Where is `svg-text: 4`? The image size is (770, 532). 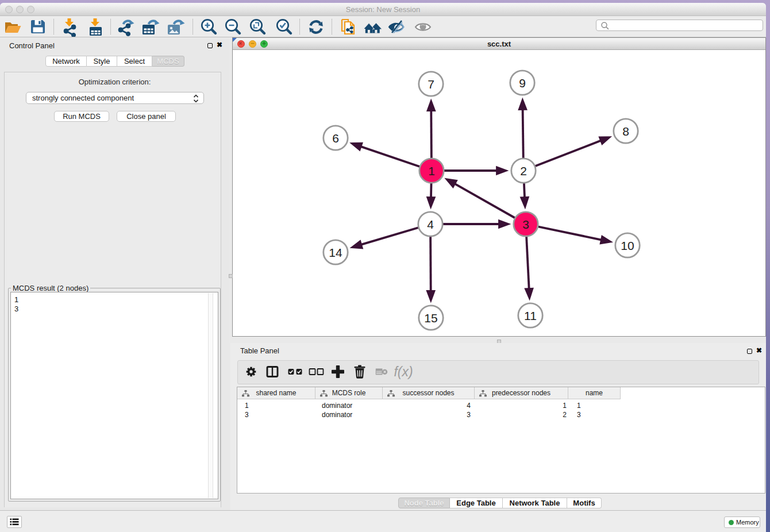 svg-text: 4 is located at coordinates (430, 224).